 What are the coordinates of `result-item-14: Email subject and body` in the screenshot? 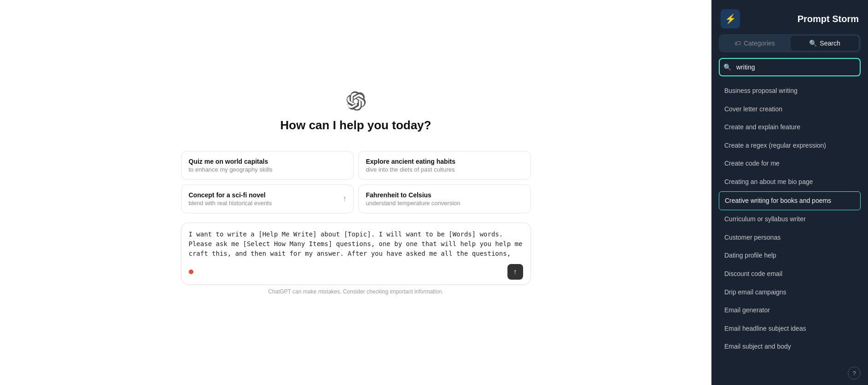 It's located at (790, 347).